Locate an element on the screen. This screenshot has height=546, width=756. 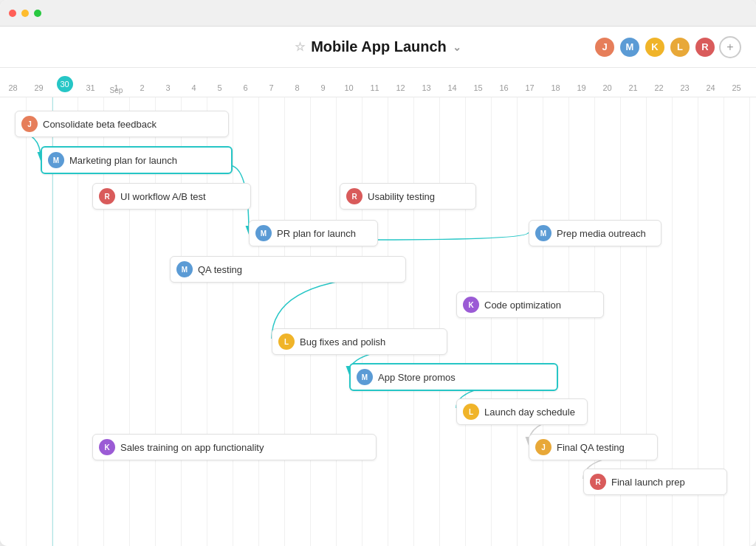
task-consolidate-beta: J Consolidate beta feedback is located at coordinates (122, 124).